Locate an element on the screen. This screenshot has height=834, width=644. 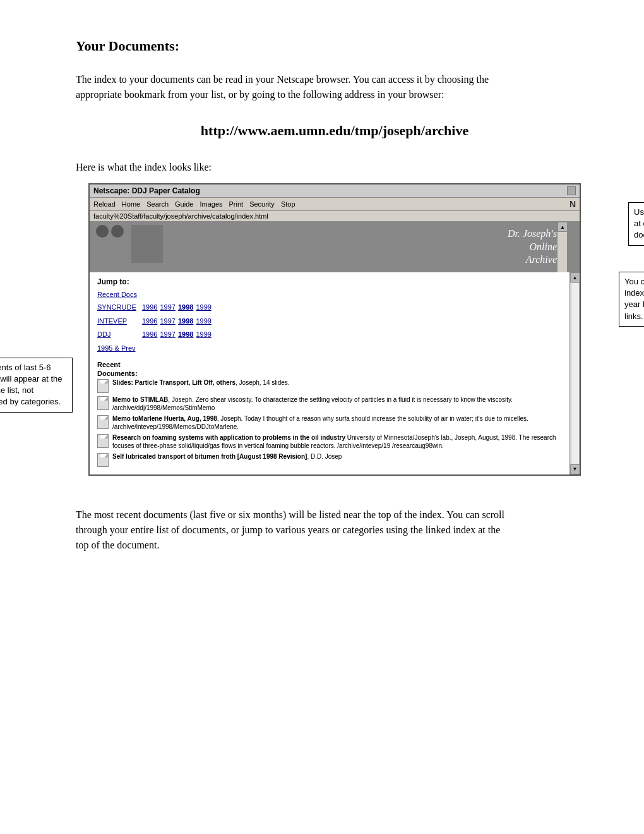
scrollbar-up: ▲ is located at coordinates (575, 277).